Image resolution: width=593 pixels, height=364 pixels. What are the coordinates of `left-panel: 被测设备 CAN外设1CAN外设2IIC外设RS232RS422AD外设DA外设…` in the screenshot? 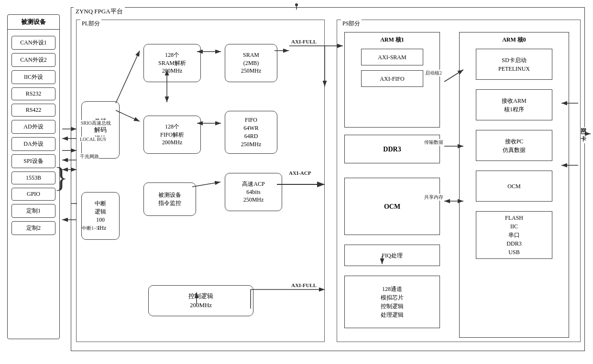 It's located at (33, 177).